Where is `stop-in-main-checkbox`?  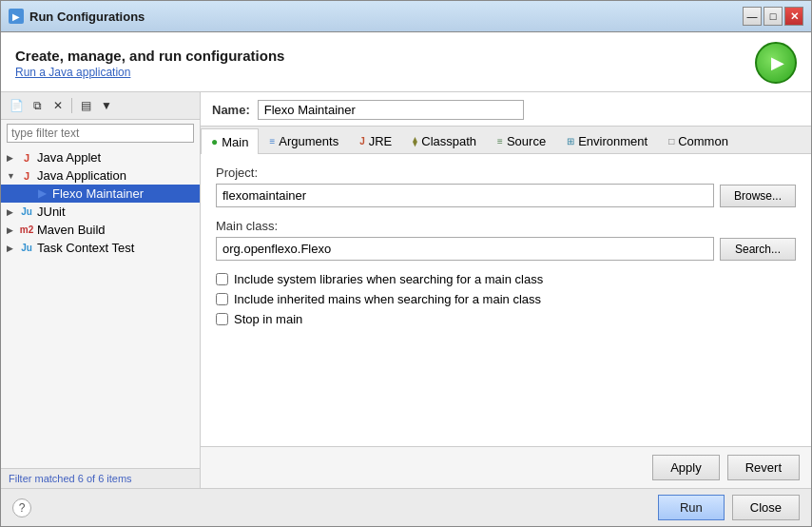 stop-in-main-checkbox is located at coordinates (222, 320).